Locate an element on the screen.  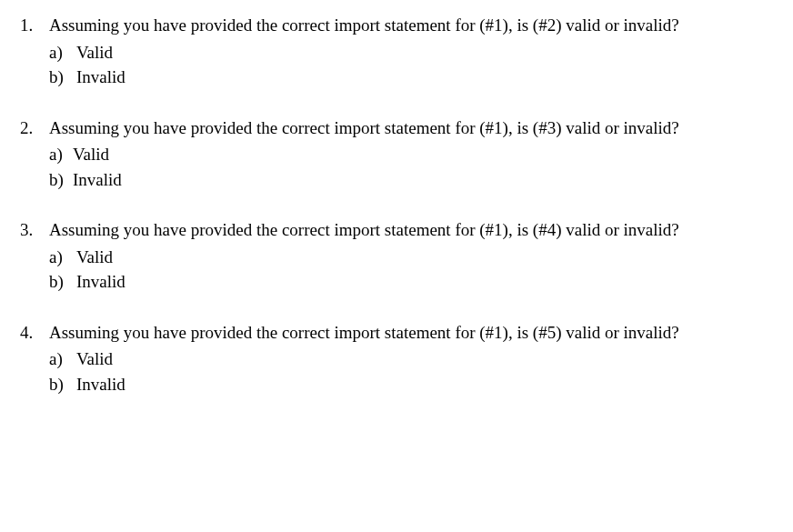
question-2: 2. Assuming you have provided the correc… is located at coordinates (396, 155).